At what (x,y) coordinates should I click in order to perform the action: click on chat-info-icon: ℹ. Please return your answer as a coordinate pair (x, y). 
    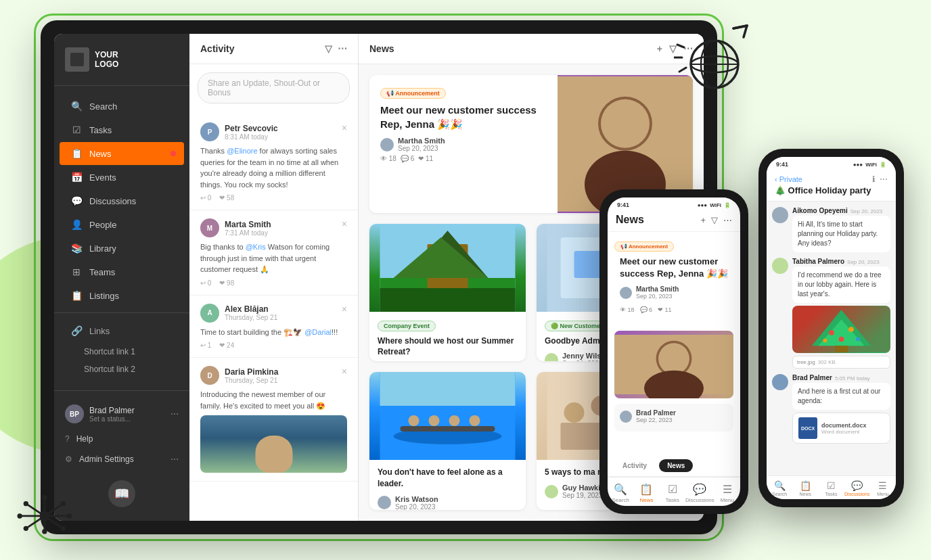
    Looking at the image, I should click on (874, 179).